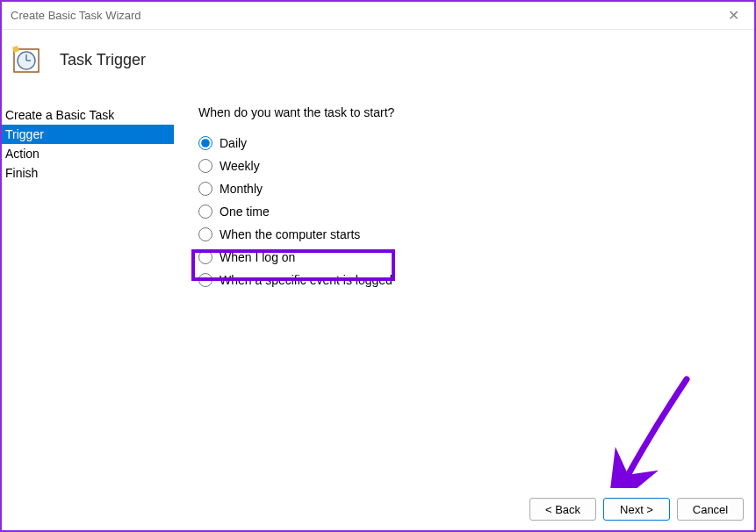  Describe the element at coordinates (476, 234) in the screenshot. I see `option-when-the-computer-starts: When the computer starts` at that location.